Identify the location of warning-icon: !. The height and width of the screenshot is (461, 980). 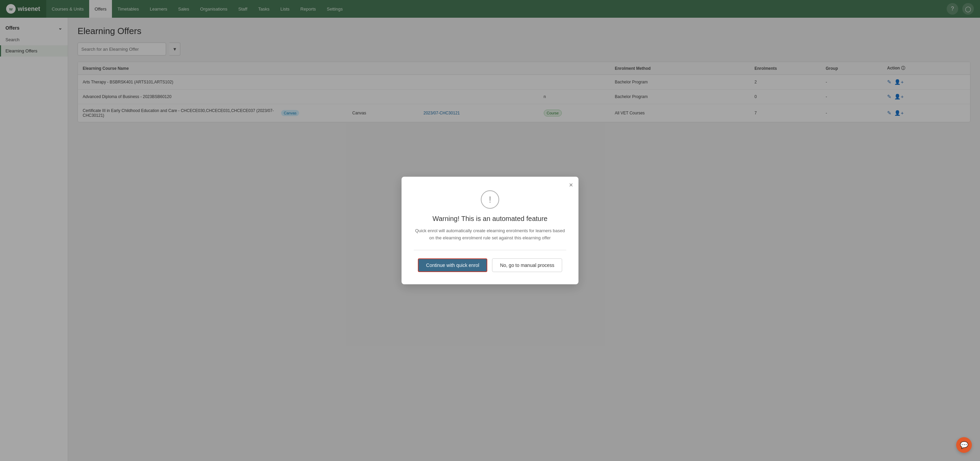
(490, 199).